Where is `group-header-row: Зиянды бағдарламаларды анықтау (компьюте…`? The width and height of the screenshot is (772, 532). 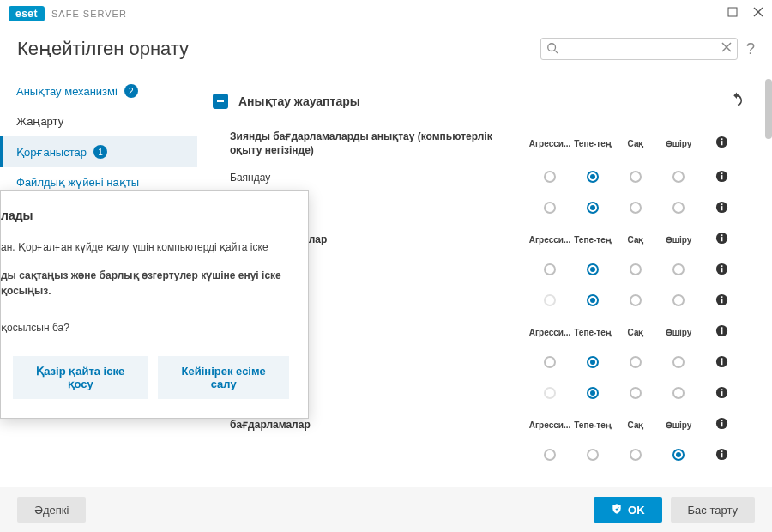
group-header-row: Зиянды бағдарламаларды анықтау (компьюте… is located at coordinates (479, 143).